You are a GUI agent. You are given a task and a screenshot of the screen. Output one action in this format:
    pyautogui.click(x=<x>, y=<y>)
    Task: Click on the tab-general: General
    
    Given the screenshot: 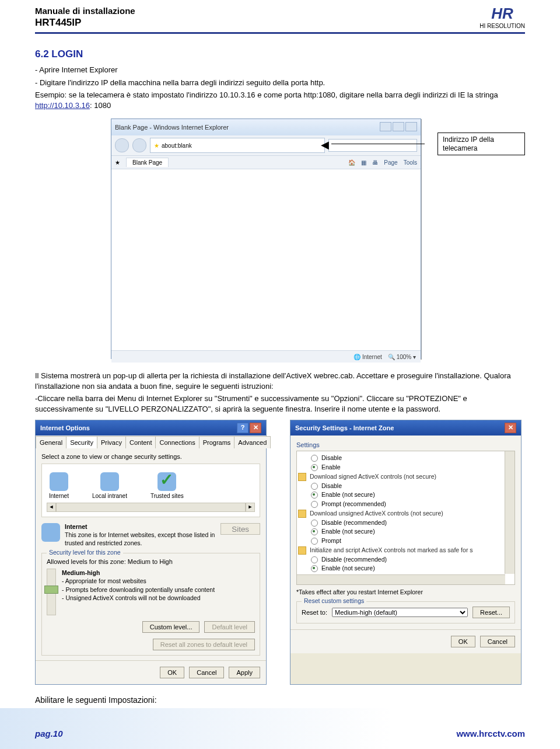 What is the action you would take?
    pyautogui.click(x=51, y=443)
    